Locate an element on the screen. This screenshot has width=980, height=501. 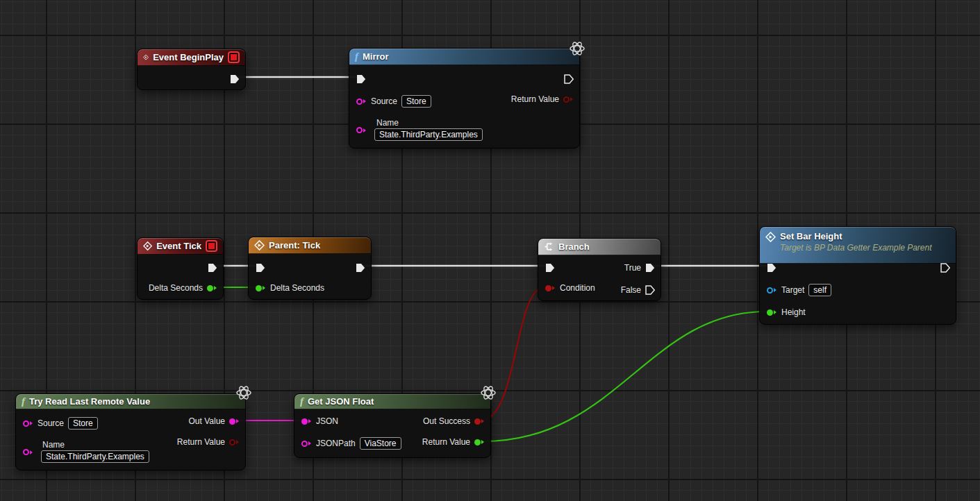
node-header: f Try Read Last Remote Value is located at coordinates (131, 402).